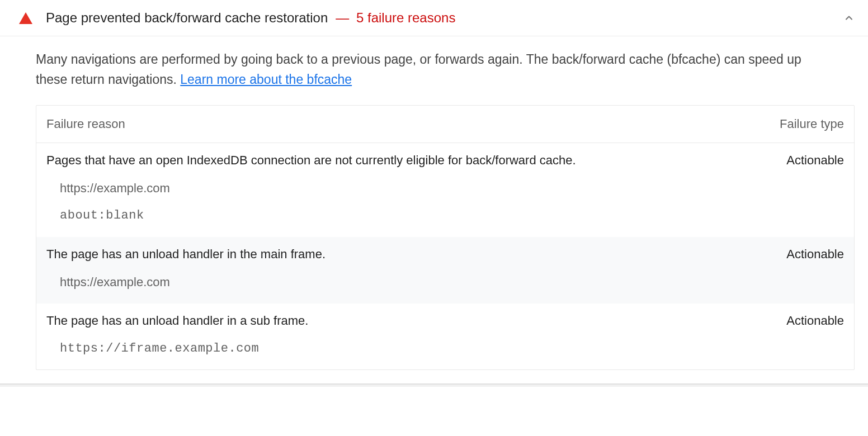  I want to click on url-item: https://iframe.example.com, so click(452, 349).